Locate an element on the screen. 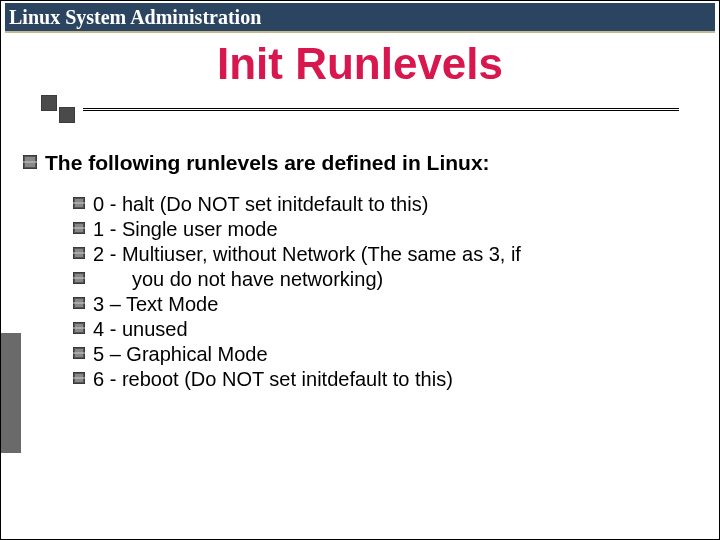 The width and height of the screenshot is (720, 540). slide-title: Init Runlevels is located at coordinates (360, 64).